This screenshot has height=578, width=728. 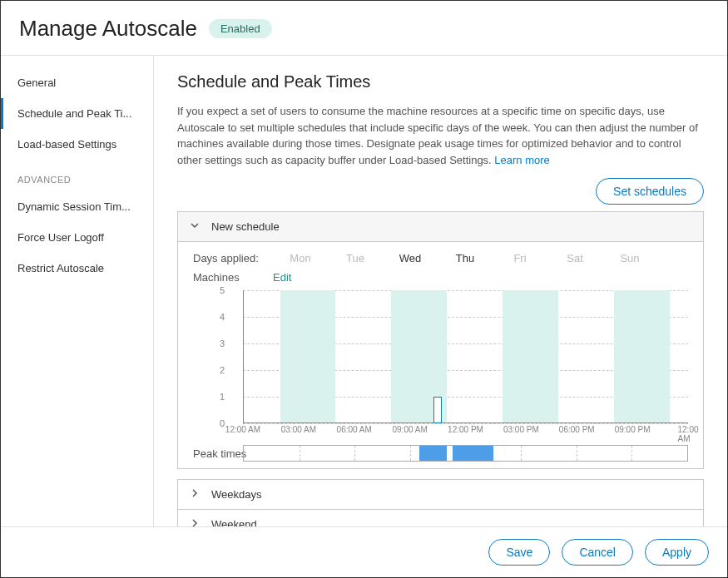 What do you see at coordinates (441, 453) in the screenshot?
I see `peak-times-row: Peak times` at bounding box center [441, 453].